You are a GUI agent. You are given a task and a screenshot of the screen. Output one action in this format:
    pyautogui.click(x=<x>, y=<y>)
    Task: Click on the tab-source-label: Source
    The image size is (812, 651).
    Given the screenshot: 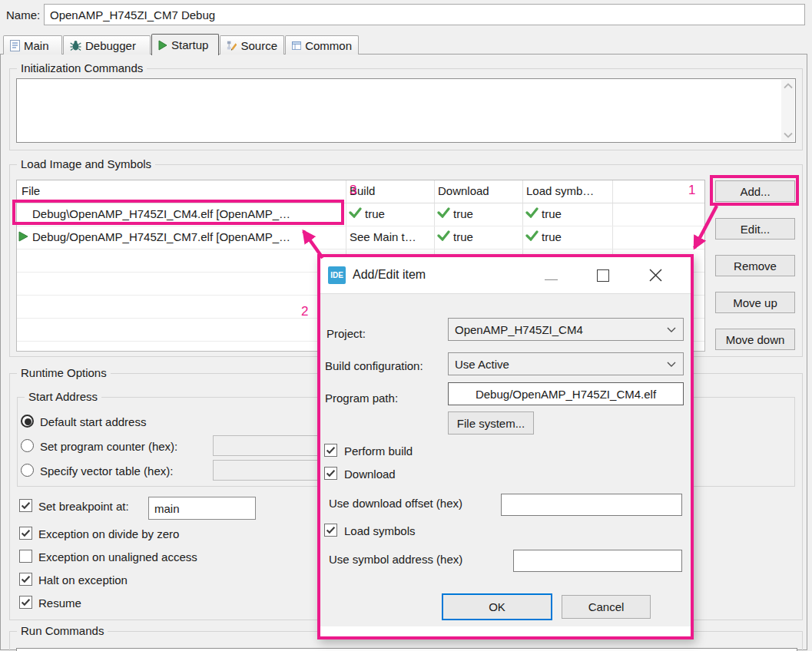 What is the action you would take?
    pyautogui.click(x=259, y=46)
    